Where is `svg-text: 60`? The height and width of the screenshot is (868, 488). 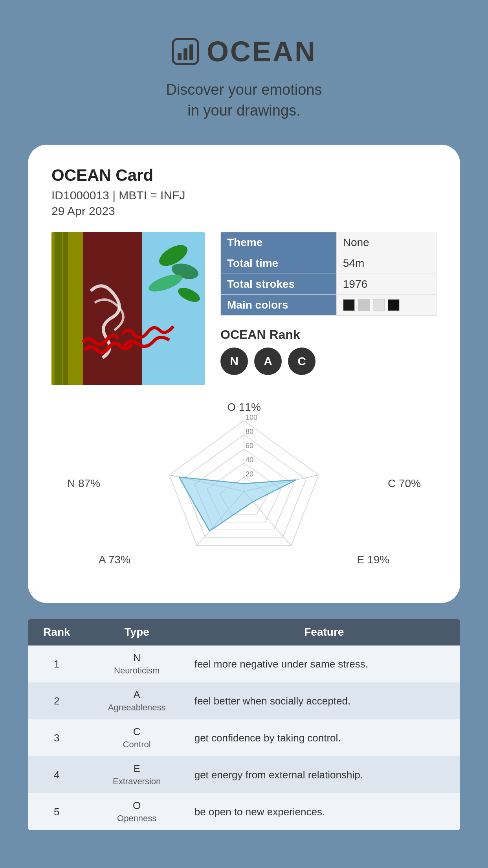
svg-text: 60 is located at coordinates (250, 446).